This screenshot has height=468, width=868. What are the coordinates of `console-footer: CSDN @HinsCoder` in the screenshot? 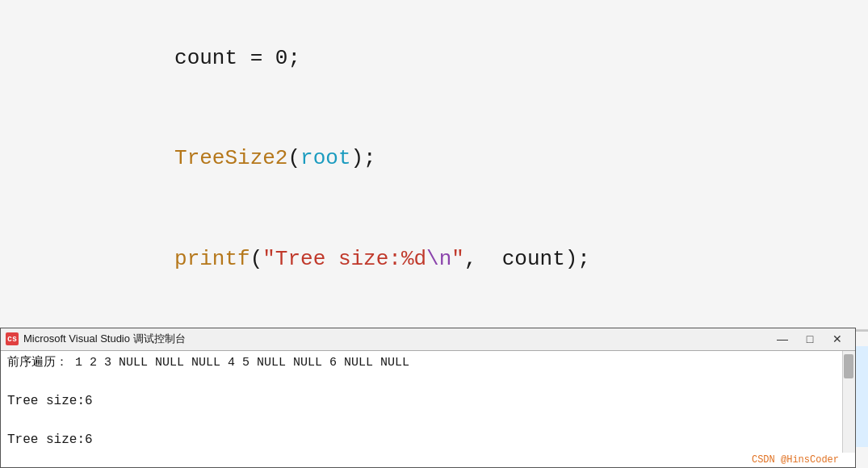 It's located at (428, 460).